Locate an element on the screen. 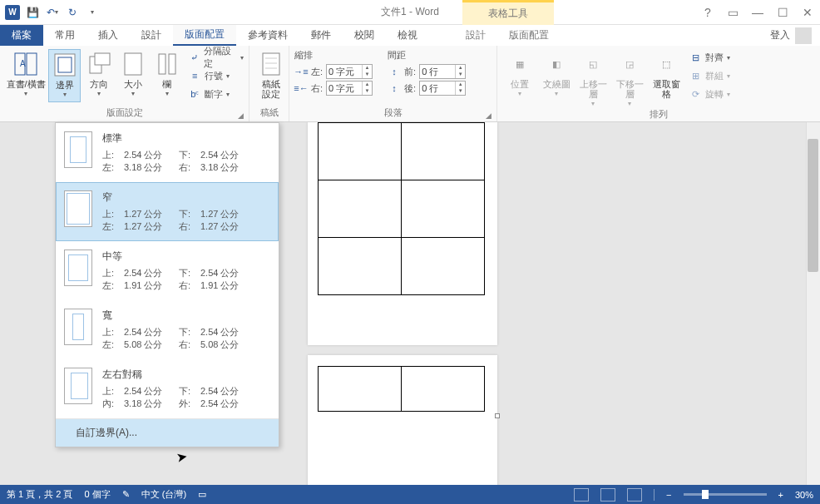 The width and height of the screenshot is (820, 504). window-title: 文件1 - Word is located at coordinates (410, 12).